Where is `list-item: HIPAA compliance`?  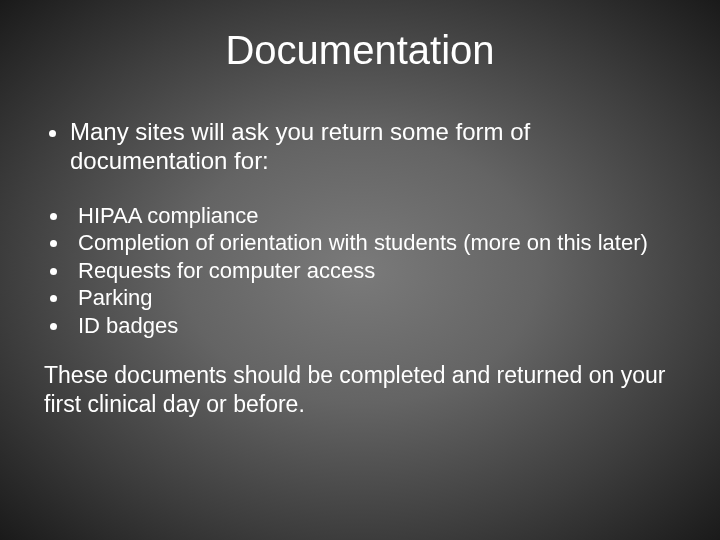
list-item: HIPAA compliance is located at coordinates (377, 216).